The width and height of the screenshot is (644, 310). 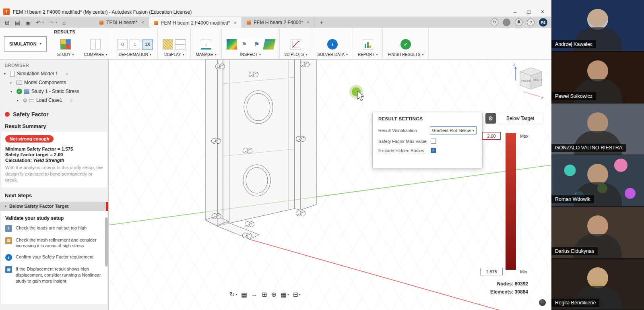 I want to click on browser-panel: BROWSER ▾ Simulation Model 1 ○ ▸ Model C…, so click(x=54, y=185).